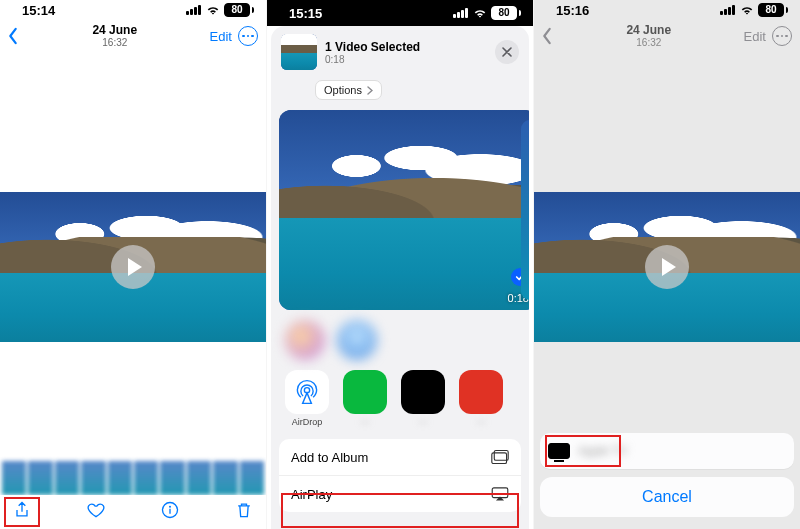 Image resolution: width=800 pixels, height=529 pixels. Describe the element at coordinates (307, 392) in the screenshot. I see `airdrop-icon` at that location.